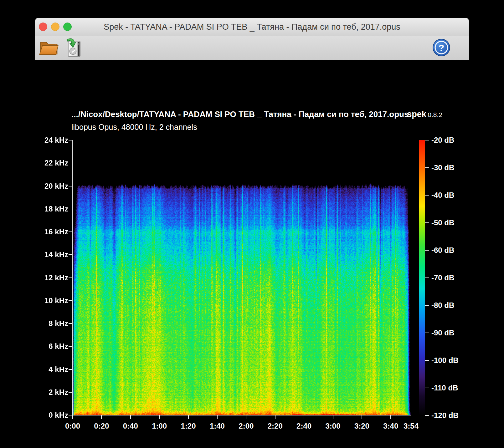 Image resolution: width=504 pixels, height=448 pixels. I want to click on toolbar: ?, so click(252, 48).